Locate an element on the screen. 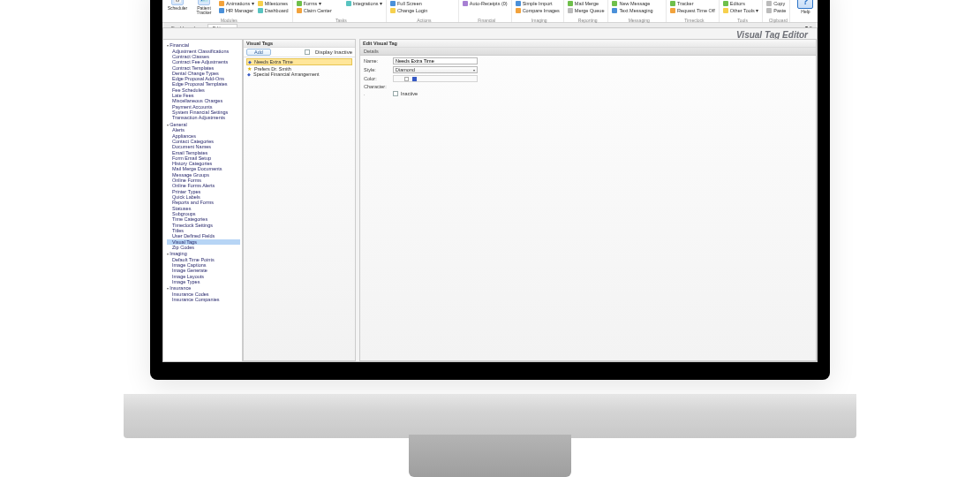  textmsg-icon is located at coordinates (614, 11).